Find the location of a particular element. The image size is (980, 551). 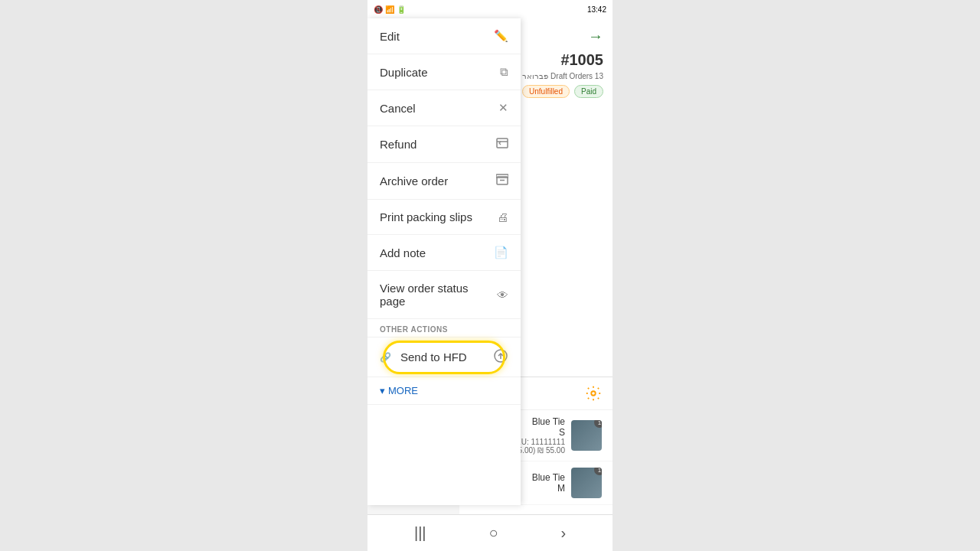

print-label: Print packing slips is located at coordinates (426, 217).